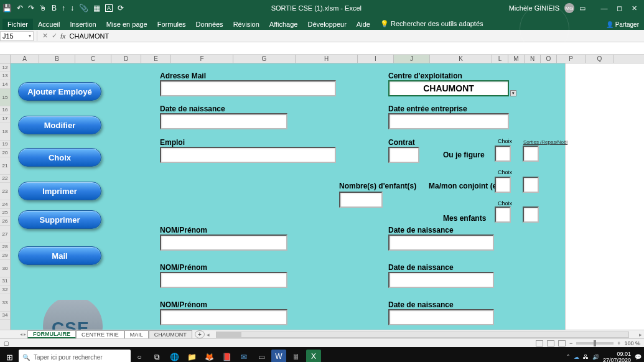 Image resolution: width=644 pixels, height=362 pixels. I want to click on enter-formula-icon: ✓, so click(55, 36).